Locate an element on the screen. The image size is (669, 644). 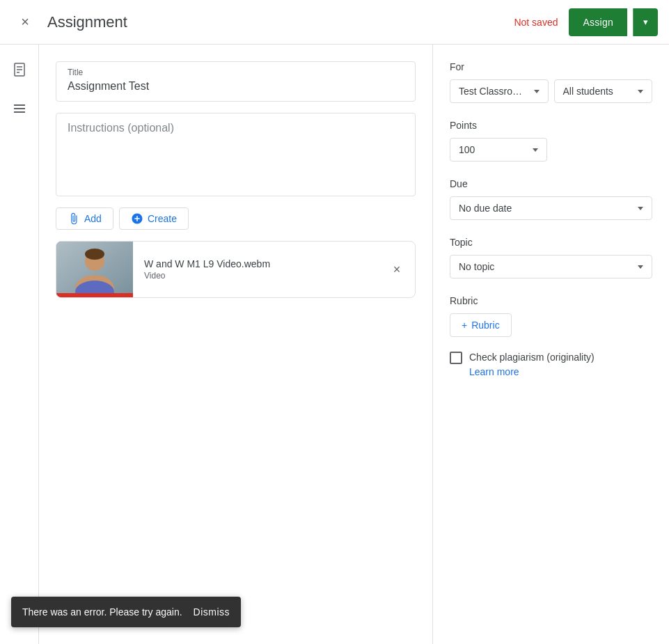
classroom-chevron-icon is located at coordinates (537, 92).